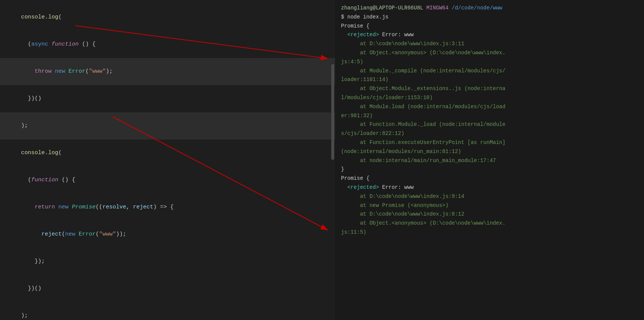  I want to click on code-line-5: );, so click(167, 126).